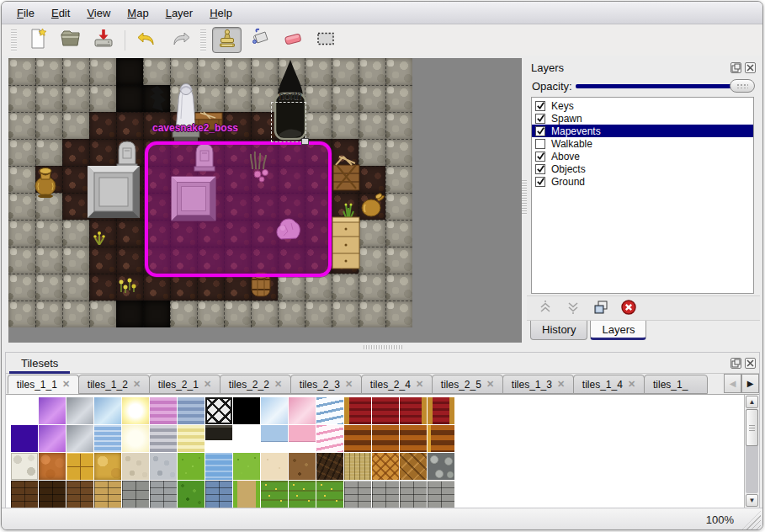 The height and width of the screenshot is (532, 765). I want to click on tilesets-panel-title: Tilesets, so click(40, 364).